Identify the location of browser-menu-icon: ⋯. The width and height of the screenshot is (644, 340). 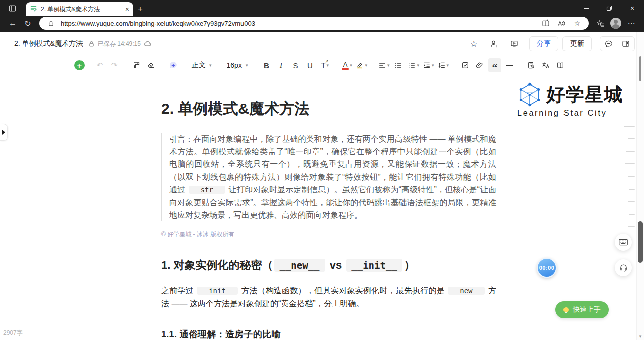
(631, 23).